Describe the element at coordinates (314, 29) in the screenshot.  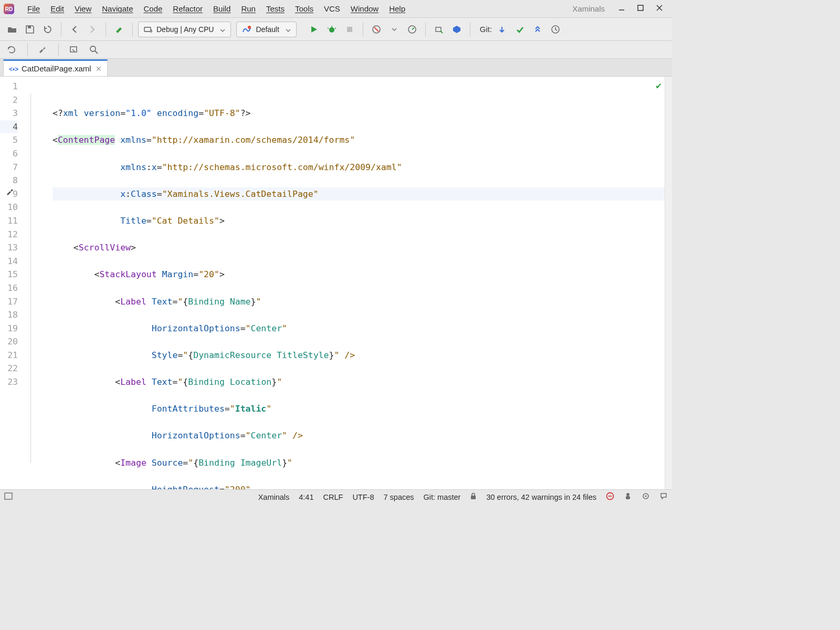
I see `run-icon` at that location.